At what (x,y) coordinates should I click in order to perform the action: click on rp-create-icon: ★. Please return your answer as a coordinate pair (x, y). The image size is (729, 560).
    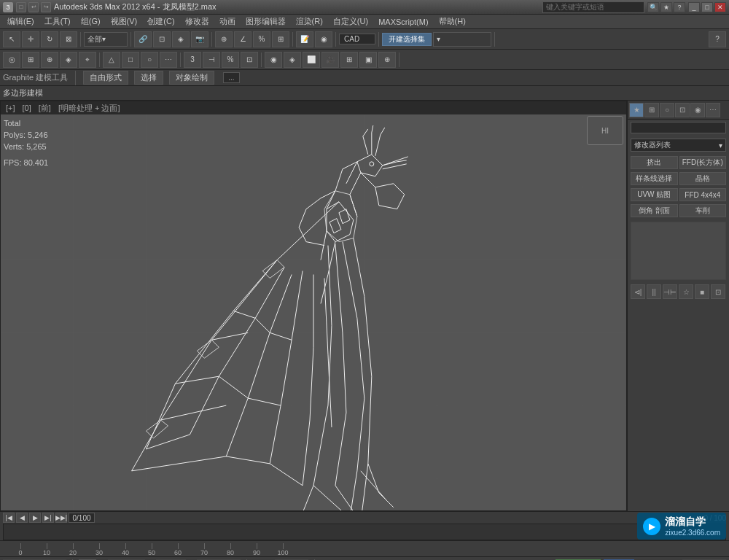
    Looking at the image, I should click on (636, 110).